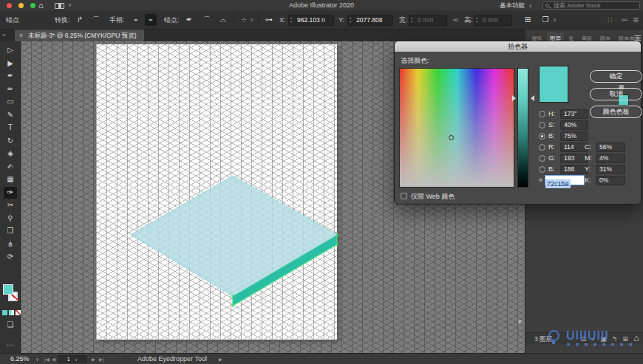 Image resolution: width=643 pixels, height=364 pixels. What do you see at coordinates (10, 167) in the screenshot?
I see `shaper-tool: ✍` at bounding box center [10, 167].